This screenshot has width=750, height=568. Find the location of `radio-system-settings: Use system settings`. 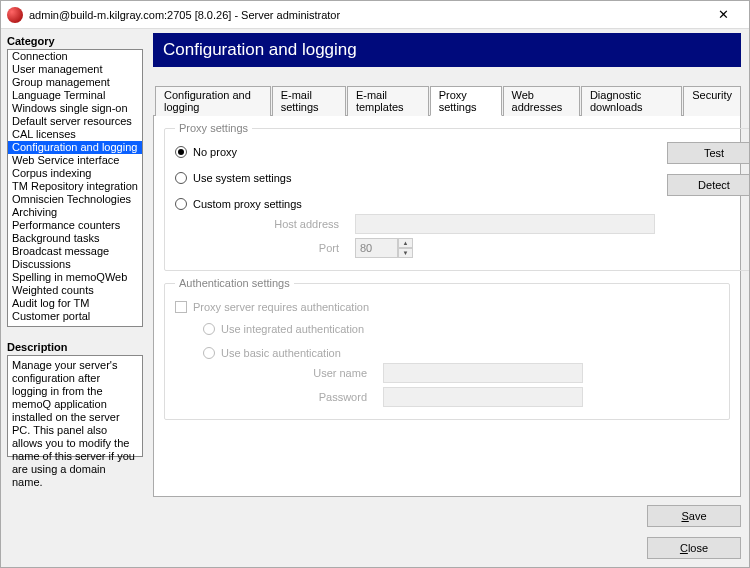

radio-system-settings: Use system settings is located at coordinates (415, 178).